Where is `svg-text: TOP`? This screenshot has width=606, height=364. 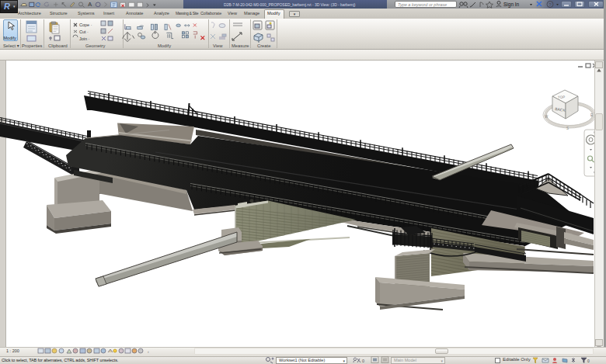 svg-text: TOP is located at coordinates (561, 98).